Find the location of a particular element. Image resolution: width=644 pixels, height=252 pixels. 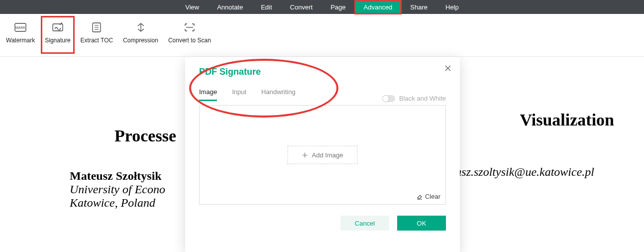

extract-toc-button: Extract TOC is located at coordinates (97, 35).